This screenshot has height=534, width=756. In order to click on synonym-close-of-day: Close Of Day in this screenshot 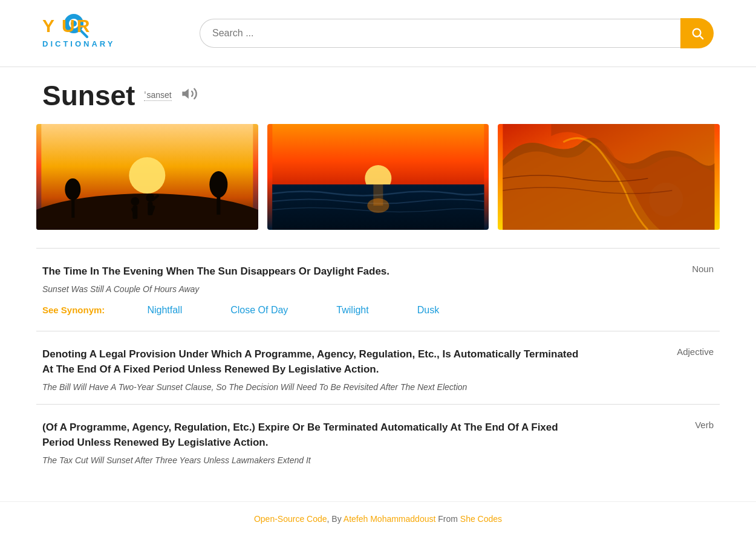, I will do `click(259, 310)`.